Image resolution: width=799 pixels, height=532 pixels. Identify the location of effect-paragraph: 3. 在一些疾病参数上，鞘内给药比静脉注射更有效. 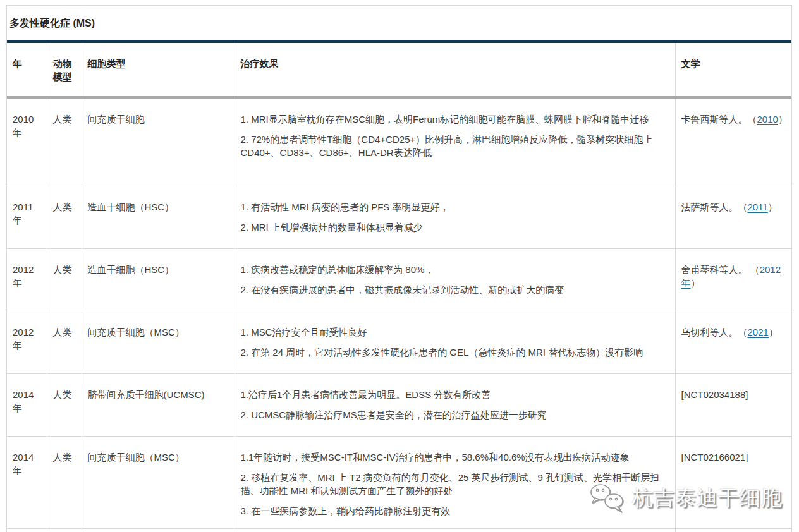
(455, 511).